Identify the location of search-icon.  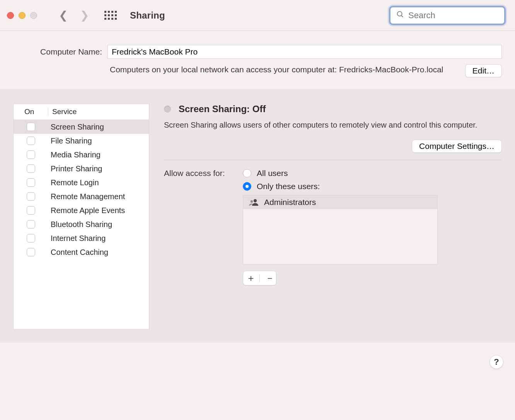
(400, 15).